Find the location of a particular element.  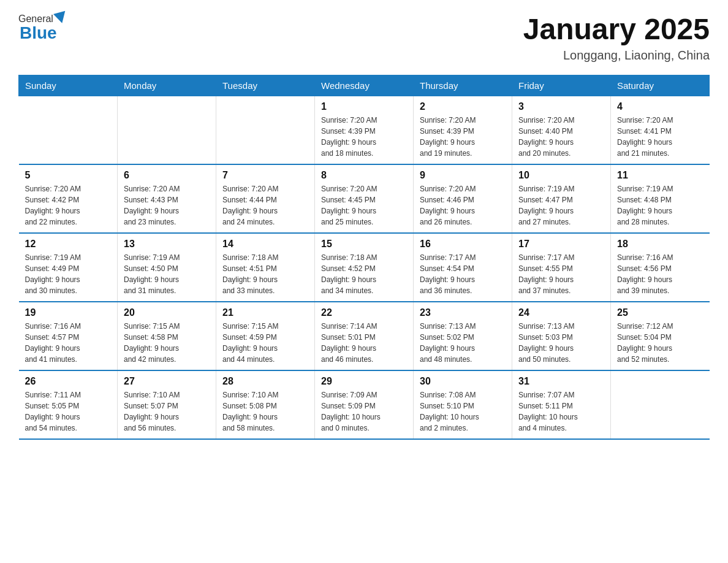

calendar-cell: 8Sunrise: 7:20 AMSunset: 4:45 PMDaylight… is located at coordinates (364, 199).